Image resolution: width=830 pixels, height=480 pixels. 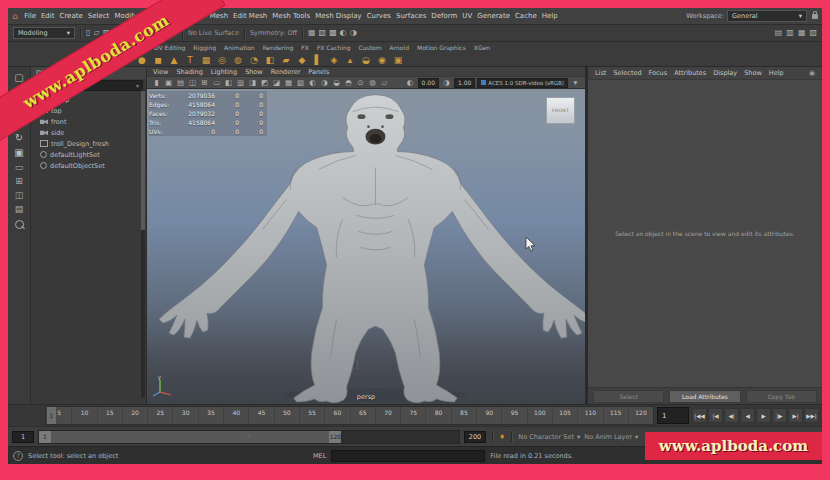 I want to click on menu-item: Mesh Tools, so click(x=292, y=16).